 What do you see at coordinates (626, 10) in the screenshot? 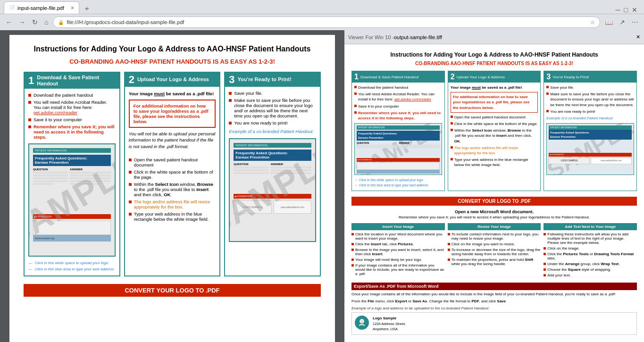
I see `window-maximize: □` at bounding box center [626, 10].